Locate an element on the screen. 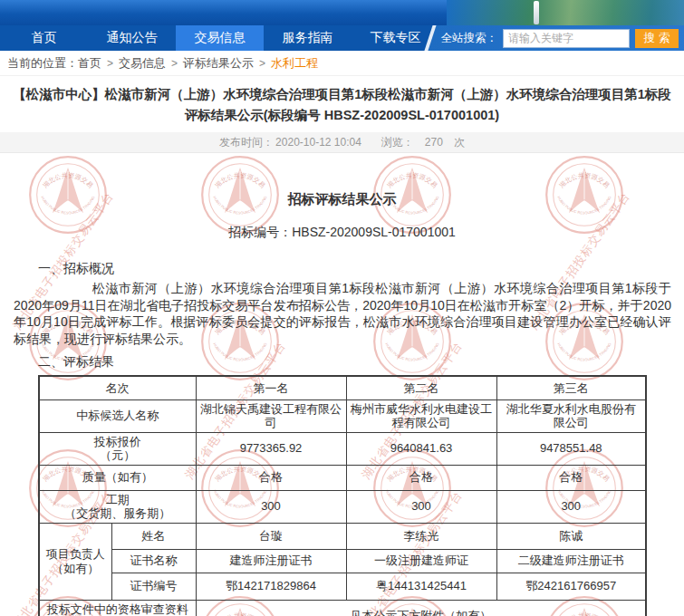 Image resolution: width=684 pixels, height=616 pixels. cell-quality-label: 质量（如有） is located at coordinates (118, 477).